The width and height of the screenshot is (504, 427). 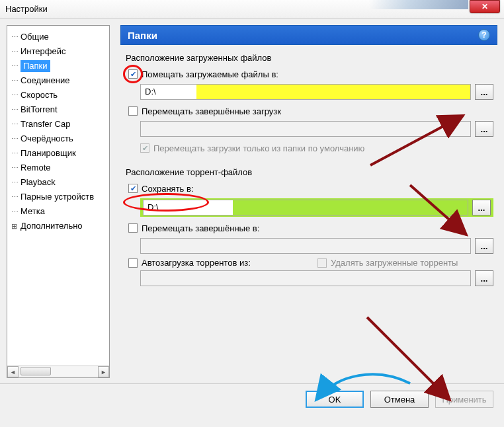 I want to click on checkbox-move-completed, so click(x=133, y=111).